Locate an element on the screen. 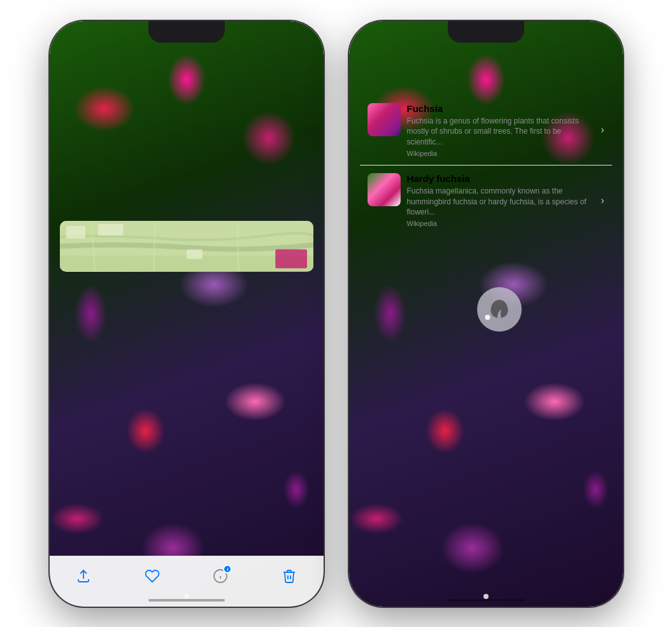 The image size is (672, 627). notch-right is located at coordinates (486, 32).